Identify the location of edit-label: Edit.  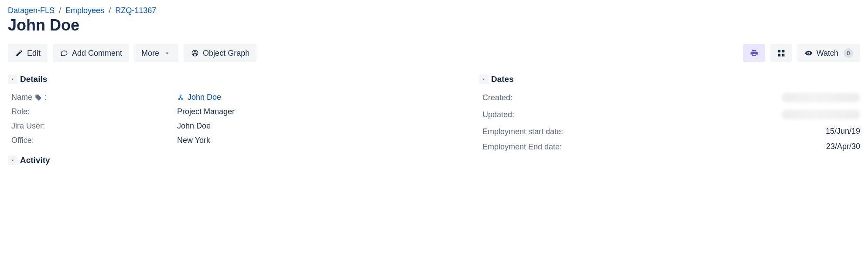
(34, 53).